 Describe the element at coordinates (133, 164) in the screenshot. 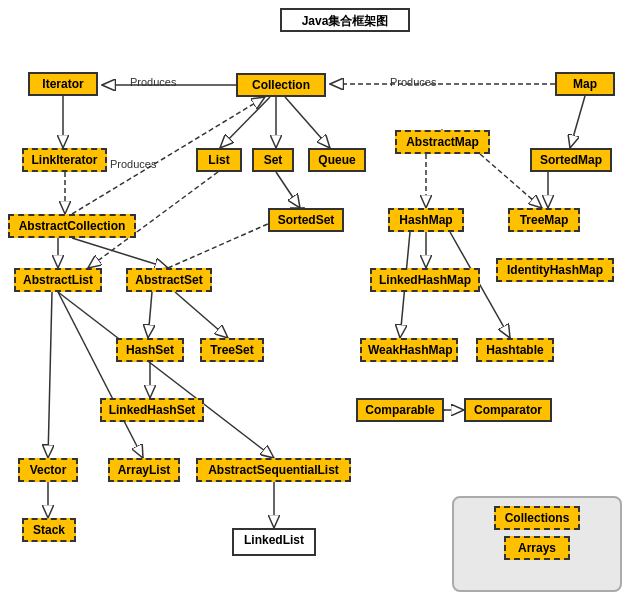

I see `produces-label-3: Produces` at that location.